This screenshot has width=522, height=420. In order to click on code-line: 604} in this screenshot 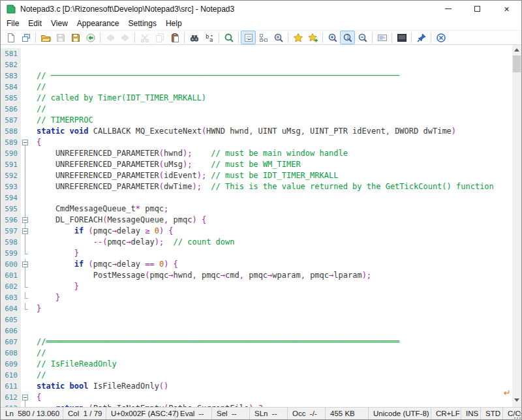, I will do `click(256, 309)`.